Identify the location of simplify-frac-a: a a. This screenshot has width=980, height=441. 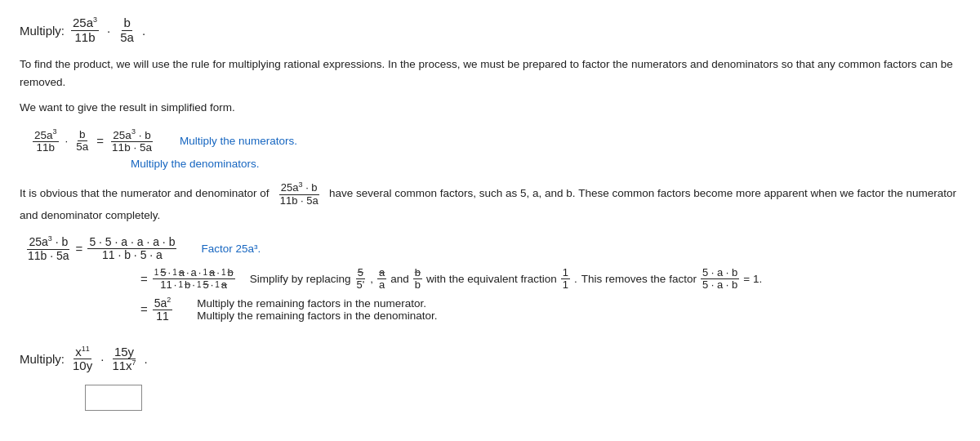
(382, 279).